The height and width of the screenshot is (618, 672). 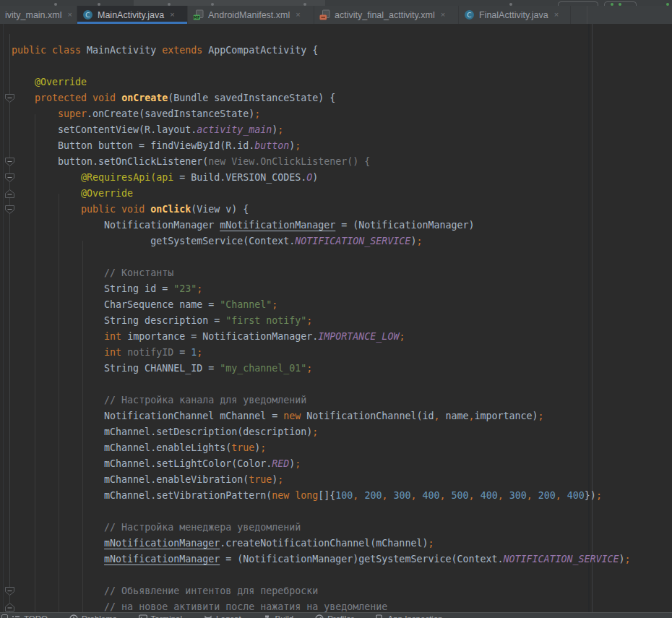 What do you see at coordinates (197, 17) in the screenshot?
I see `svg-text: MF` at bounding box center [197, 17].